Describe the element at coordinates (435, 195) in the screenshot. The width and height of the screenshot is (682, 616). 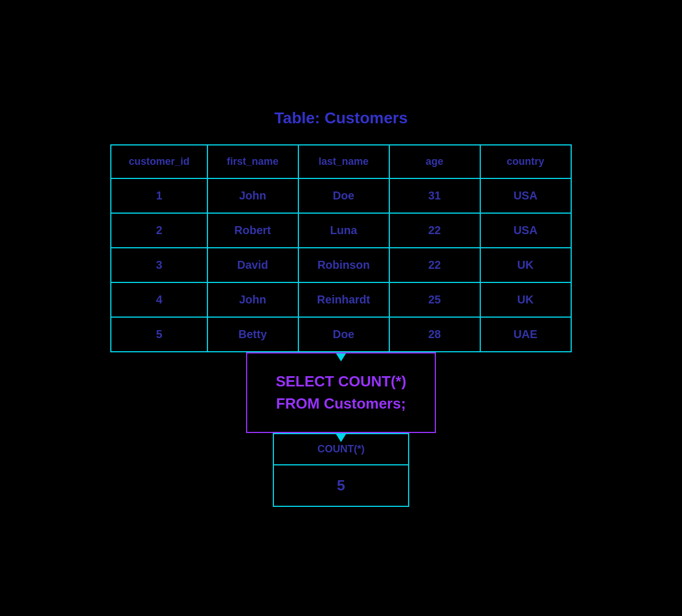
I see `cell-age: 31` at that location.